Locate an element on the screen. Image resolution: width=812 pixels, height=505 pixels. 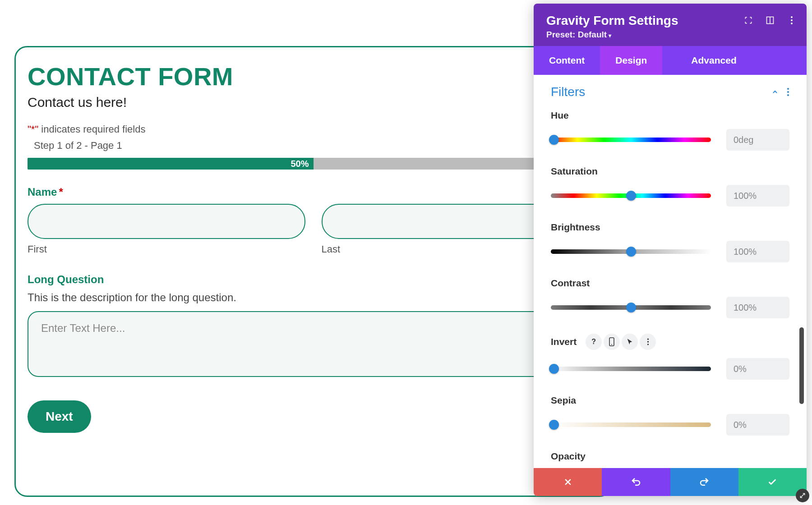
hue-value: 0deg is located at coordinates (758, 140).